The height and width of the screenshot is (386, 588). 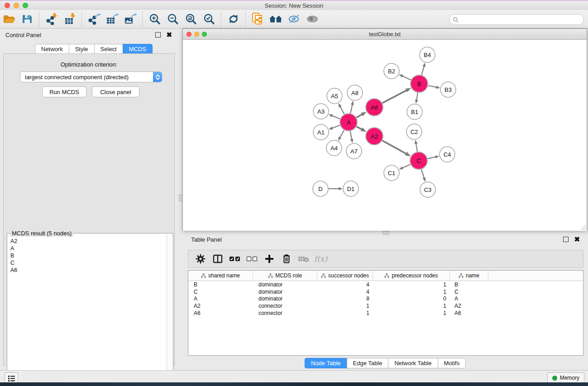 I want to click on home-button, so click(x=276, y=19).